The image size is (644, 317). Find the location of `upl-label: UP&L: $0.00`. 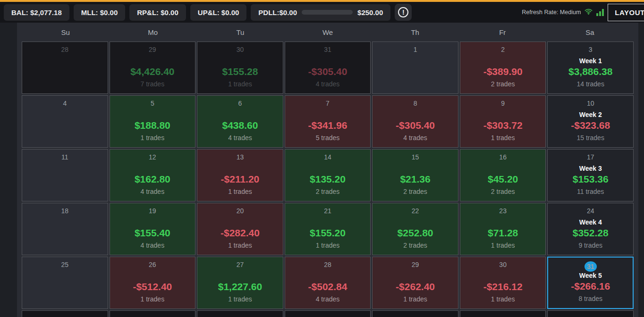

upl-label: UP&L: $0.00 is located at coordinates (219, 12).